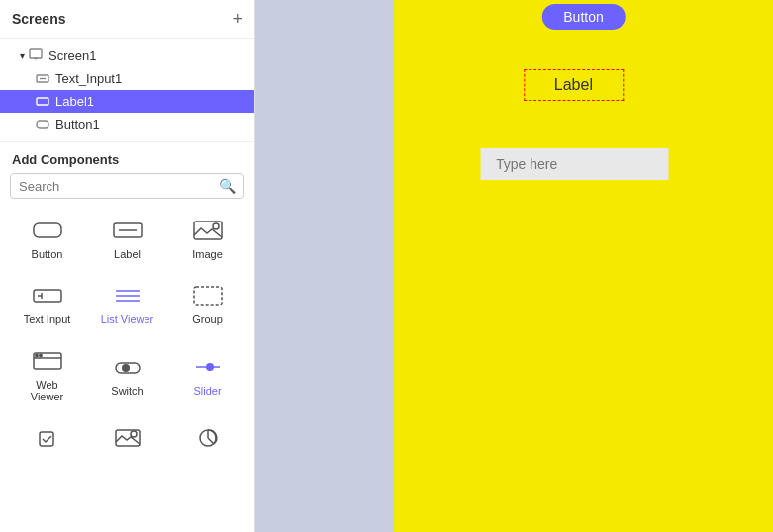 The width and height of the screenshot is (773, 532). I want to click on component-slider-text: Slider, so click(207, 391).